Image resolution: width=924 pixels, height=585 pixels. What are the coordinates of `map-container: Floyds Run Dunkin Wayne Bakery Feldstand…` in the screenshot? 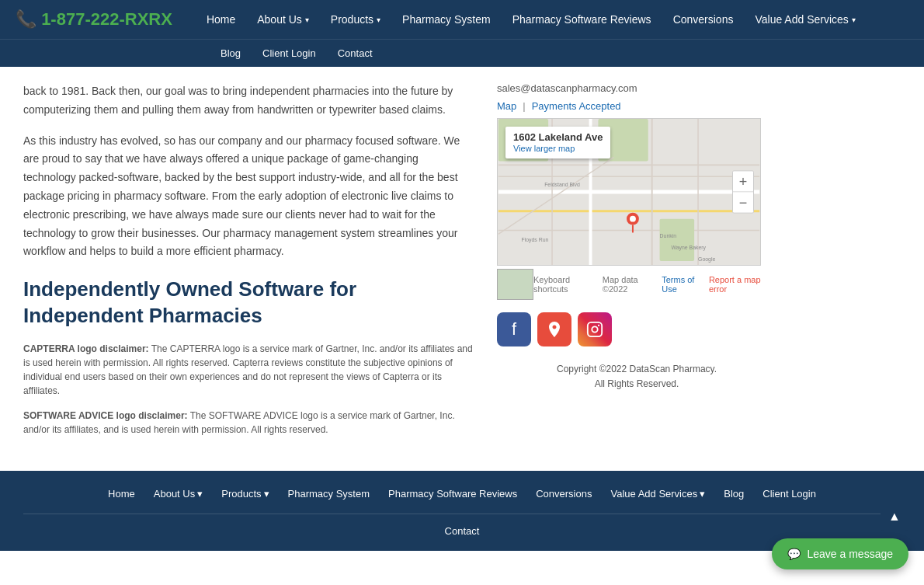 It's located at (637, 209).